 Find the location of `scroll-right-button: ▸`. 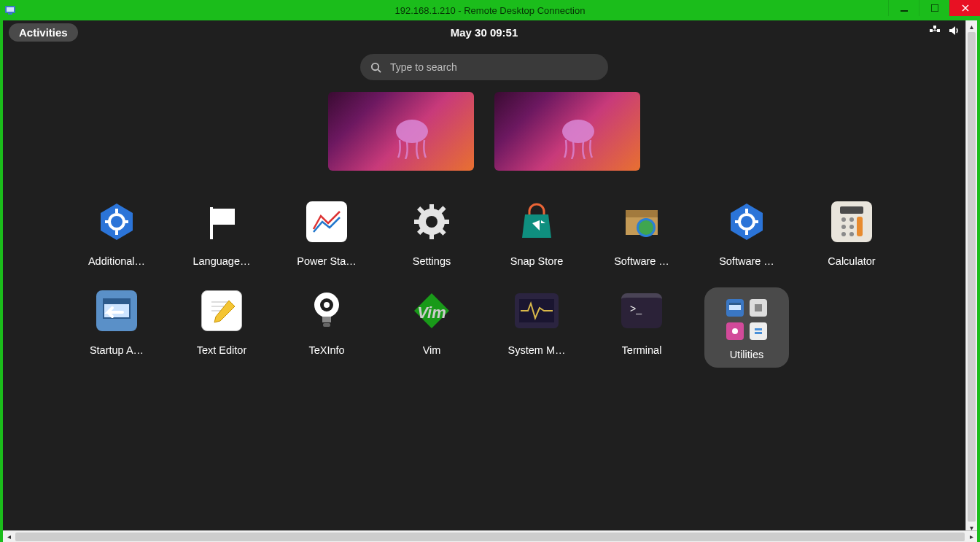

scroll-right-button: ▸ is located at coordinates (971, 537).